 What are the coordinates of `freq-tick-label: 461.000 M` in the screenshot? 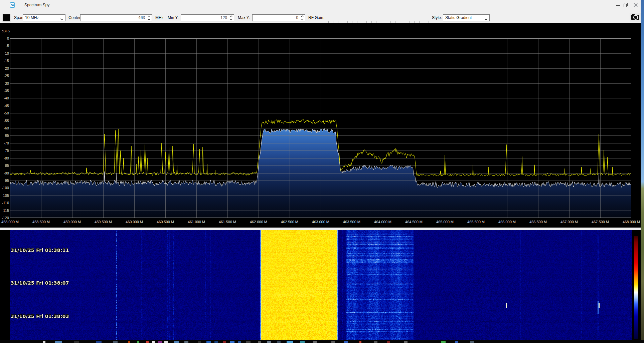 It's located at (196, 222).